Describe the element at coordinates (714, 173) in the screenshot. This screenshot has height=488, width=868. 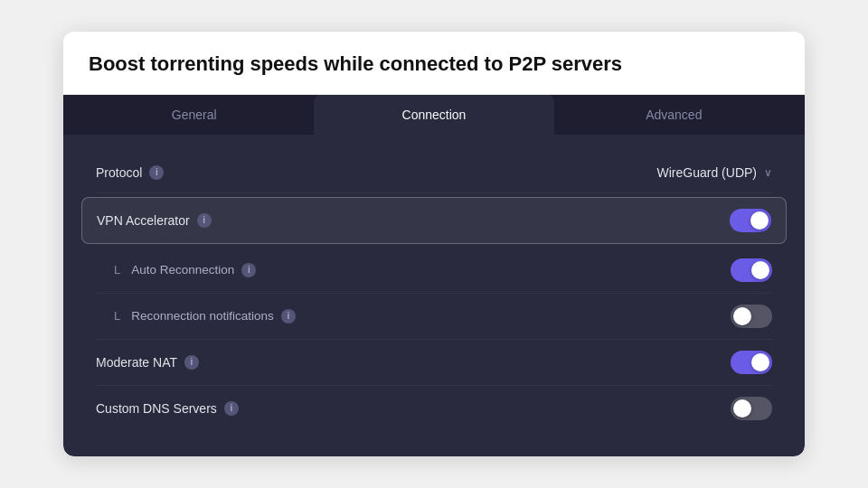
I see `protocol-select: WireGuard (UDP) ∨` at that location.